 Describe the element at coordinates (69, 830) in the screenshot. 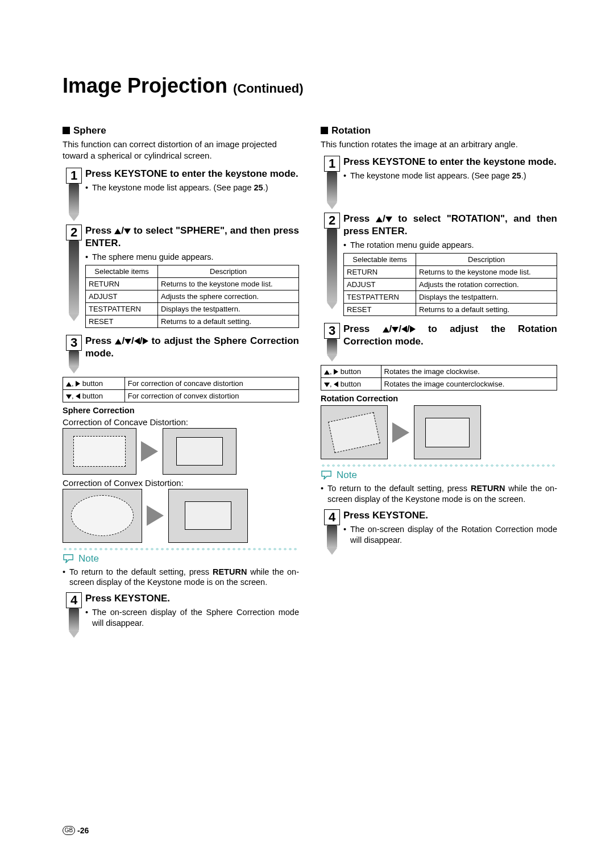

I see `gb-badge: GB` at that location.